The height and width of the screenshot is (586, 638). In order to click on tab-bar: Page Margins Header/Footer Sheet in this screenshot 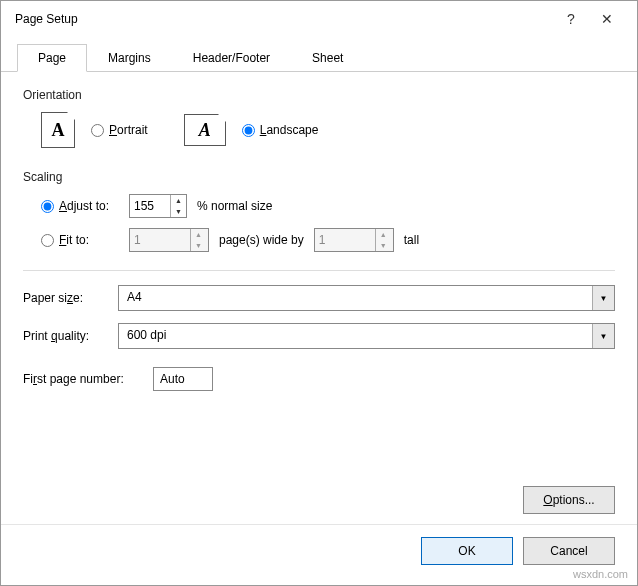, I will do `click(319, 58)`.